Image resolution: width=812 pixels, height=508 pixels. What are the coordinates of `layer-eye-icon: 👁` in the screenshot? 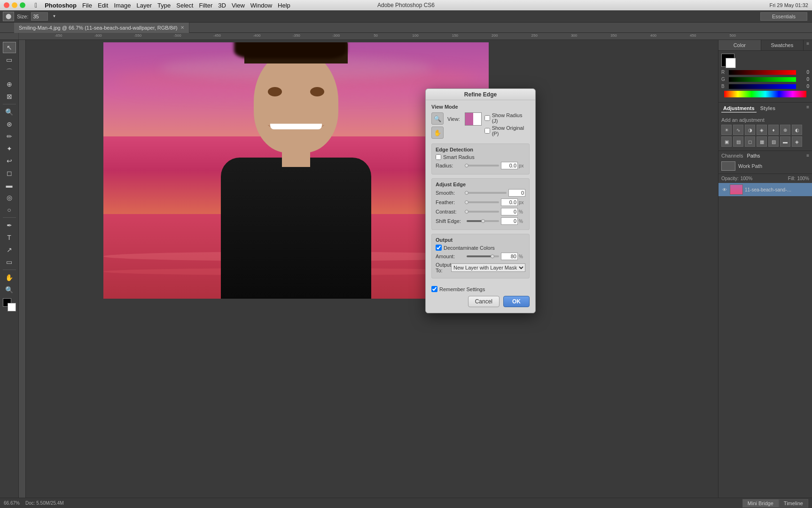 It's located at (725, 190).